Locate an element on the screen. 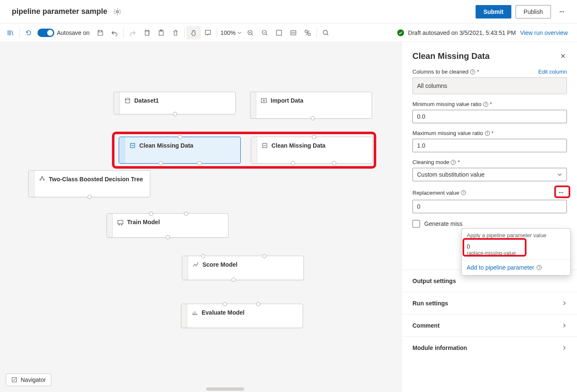  section-module-info: Module information is located at coordinates (490, 347).